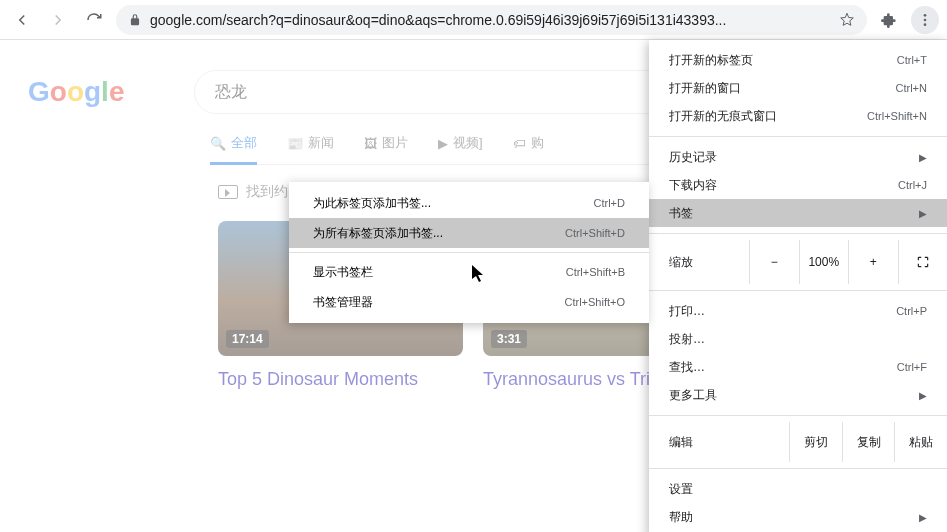 The height and width of the screenshot is (532, 947). What do you see at coordinates (920, 442) in the screenshot?
I see `edit-paste: 粘贴` at bounding box center [920, 442].